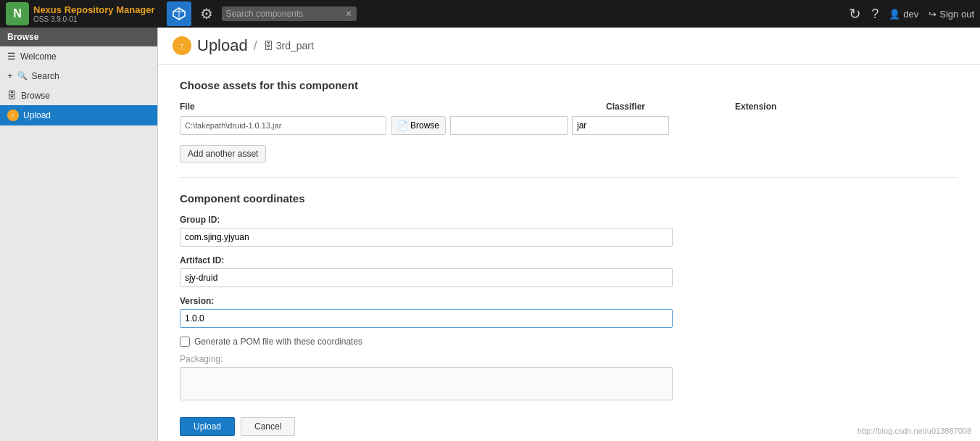  I want to click on search-sidebar-icon: +, so click(10, 75).